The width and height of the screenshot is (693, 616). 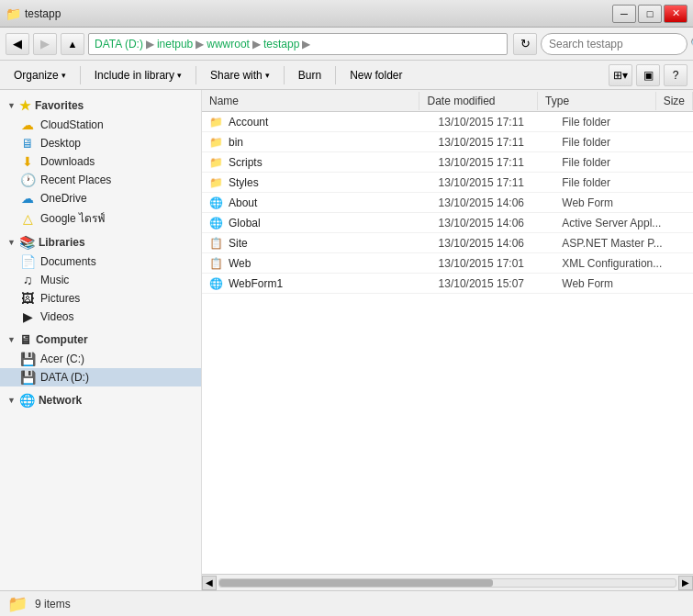 What do you see at coordinates (448, 101) in the screenshot?
I see `file-list-header: Name Date modified Type Size` at bounding box center [448, 101].